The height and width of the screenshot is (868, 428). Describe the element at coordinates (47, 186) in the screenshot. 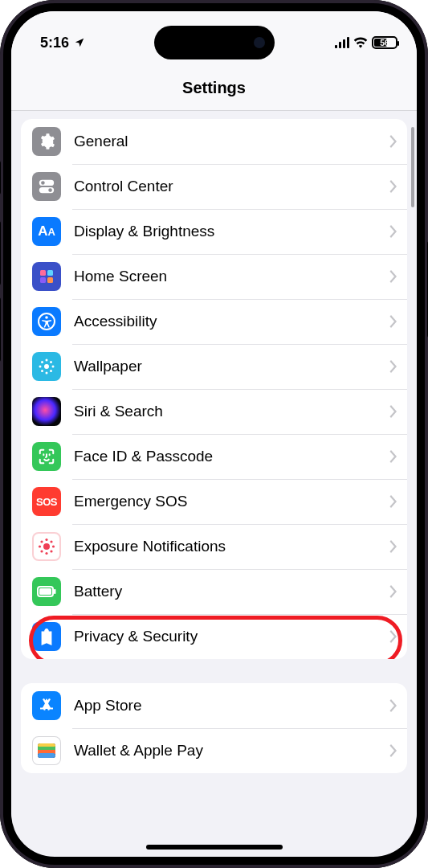

I see `control-center-icon` at that location.